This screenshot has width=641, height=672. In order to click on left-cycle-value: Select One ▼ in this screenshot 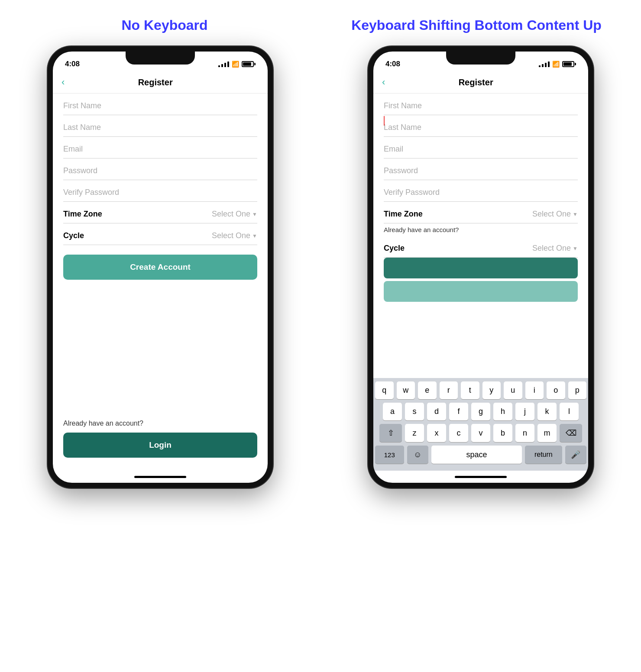, I will do `click(235, 236)`.